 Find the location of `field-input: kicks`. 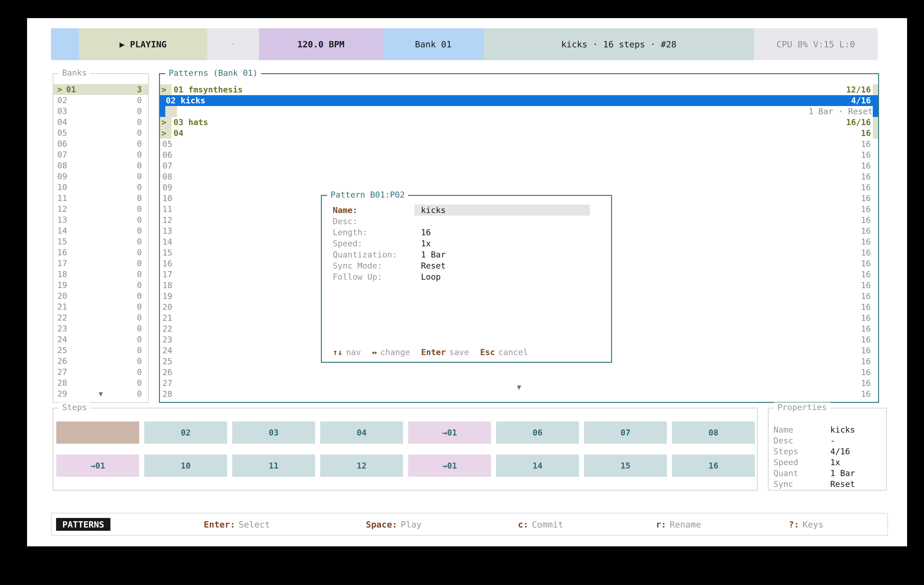

field-input: kicks is located at coordinates (502, 210).